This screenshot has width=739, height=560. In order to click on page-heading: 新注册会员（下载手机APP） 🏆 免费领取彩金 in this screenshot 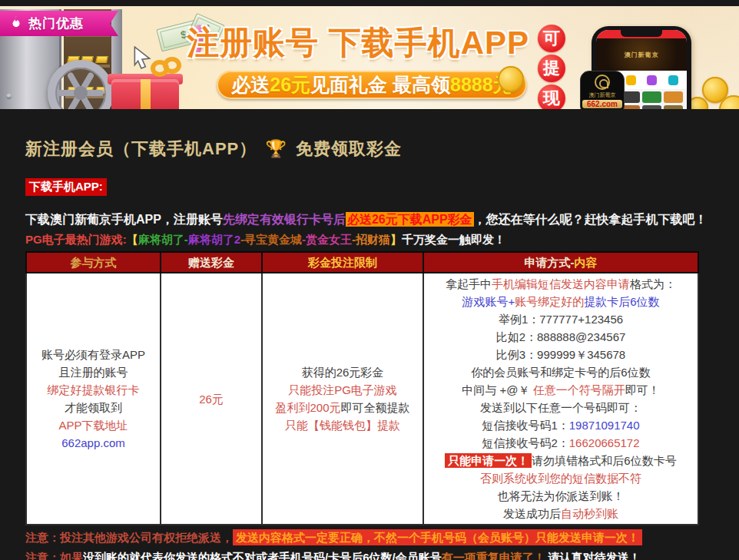, I will do `click(370, 149)`.